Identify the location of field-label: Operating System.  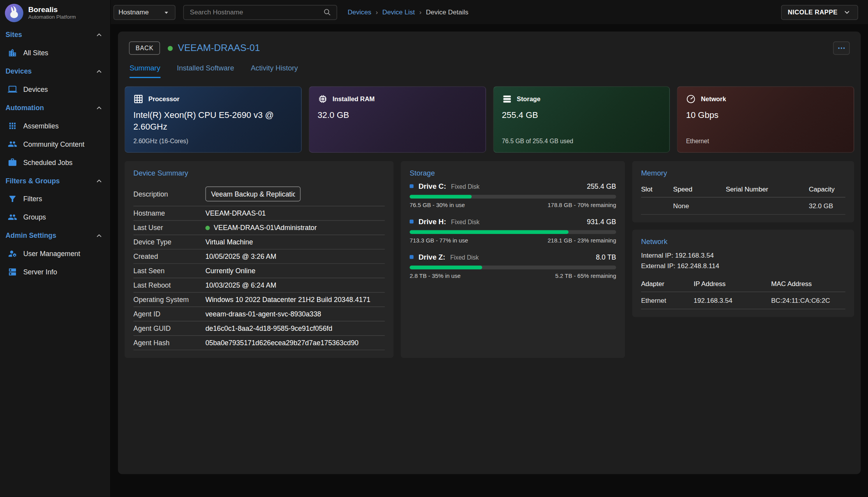
(170, 300).